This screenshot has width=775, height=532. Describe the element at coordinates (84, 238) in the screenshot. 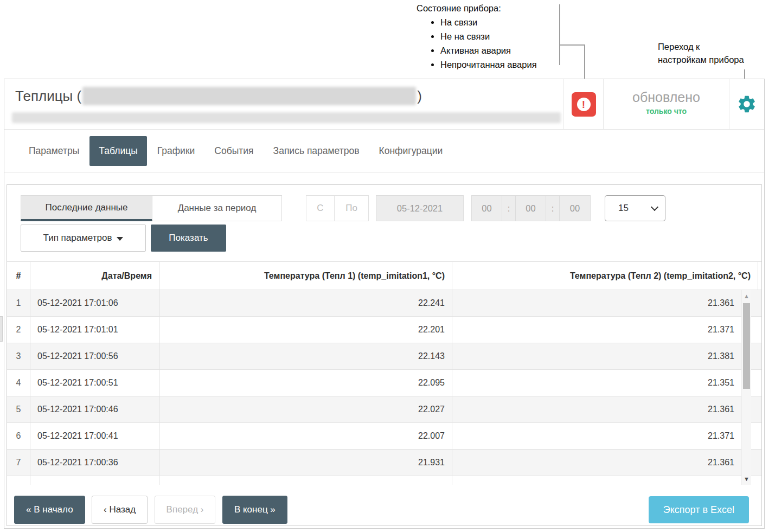

I see `param-type-dropdown: Тип параметров` at that location.